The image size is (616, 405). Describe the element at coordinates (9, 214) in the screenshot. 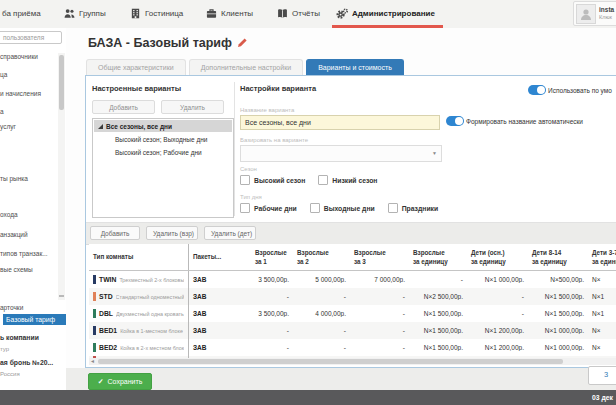

I see `sidebar-item: охода` at that location.